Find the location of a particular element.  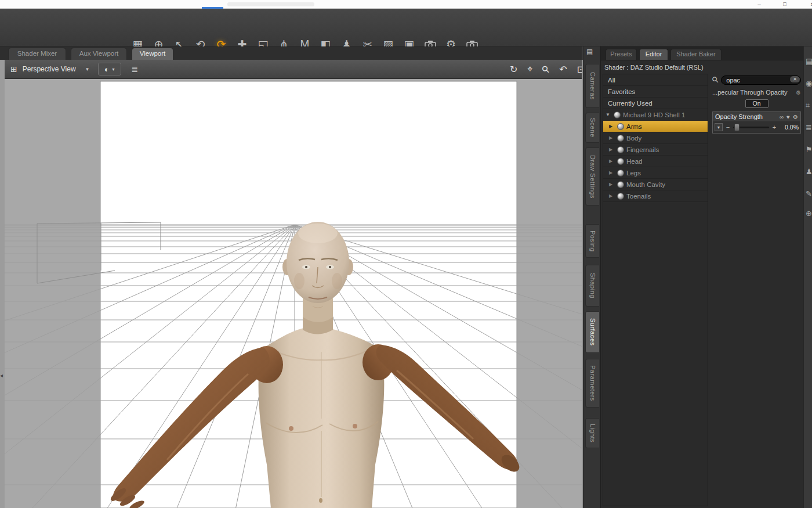

tab-shader-baker: Shader Baker is located at coordinates (696, 55).